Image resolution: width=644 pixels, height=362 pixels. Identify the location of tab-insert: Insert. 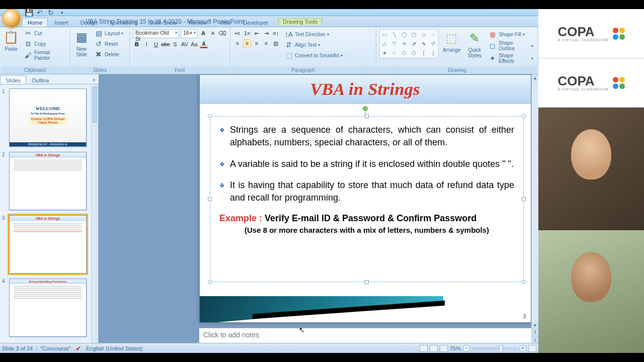
(61, 22).